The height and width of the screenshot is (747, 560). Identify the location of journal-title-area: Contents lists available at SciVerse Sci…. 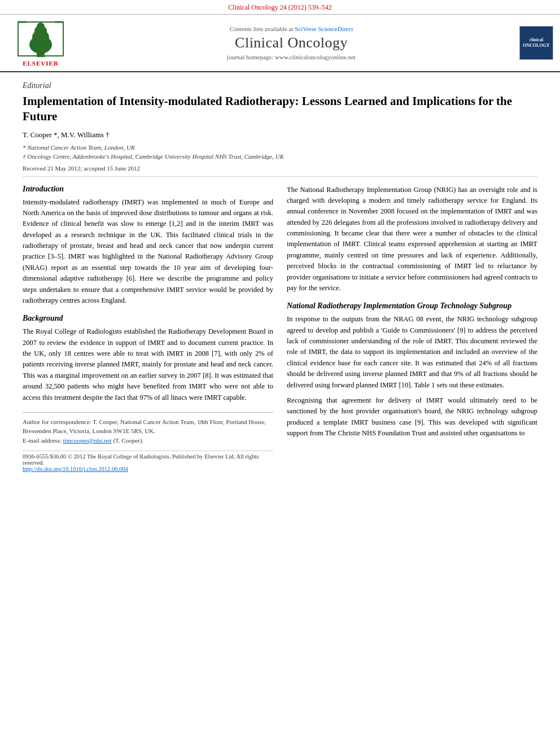
(291, 43).